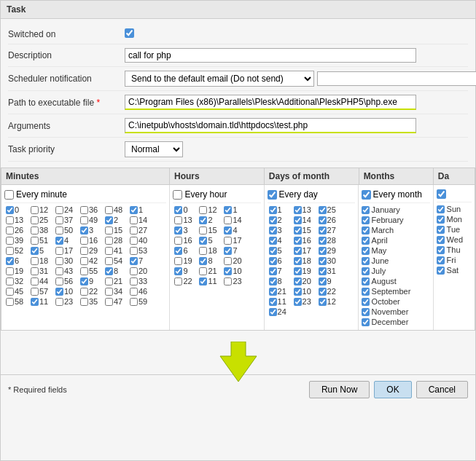  I want to click on month-oct, so click(366, 302).